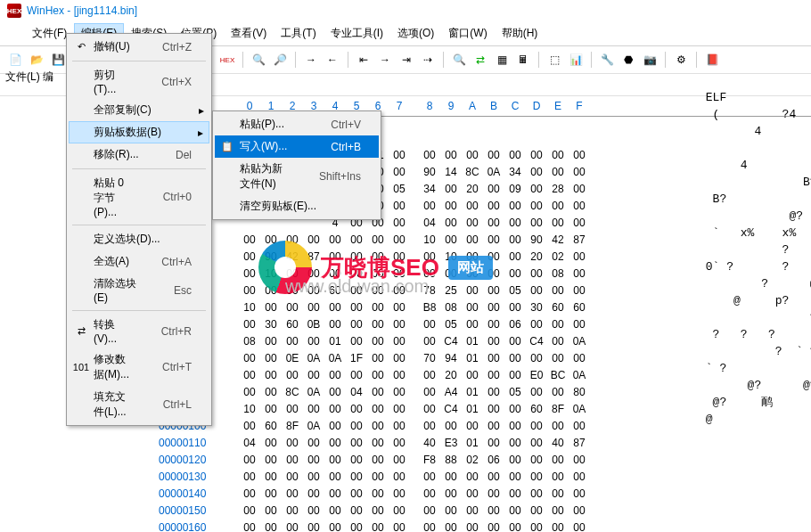 This screenshot has height=532, width=811. What do you see at coordinates (258, 60) in the screenshot?
I see `find-text-icon: 🔍` at bounding box center [258, 60].